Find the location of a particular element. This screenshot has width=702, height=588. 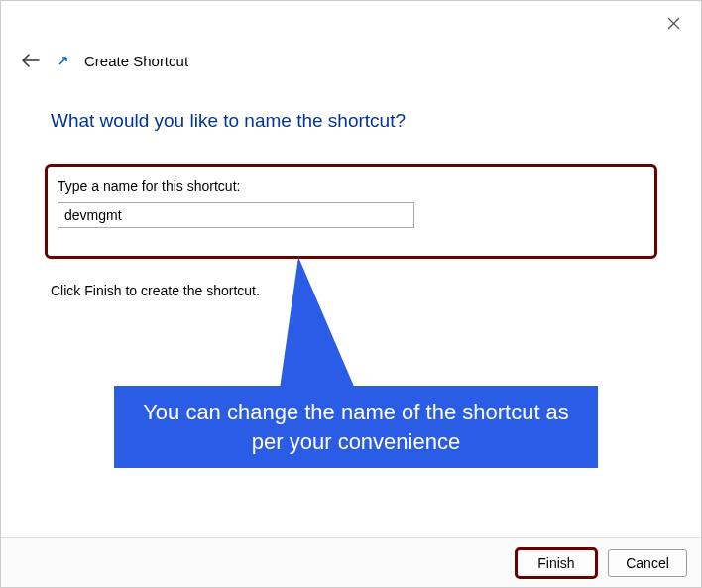

annotation-callout: You can change the name of the shortcut … is located at coordinates (356, 426).